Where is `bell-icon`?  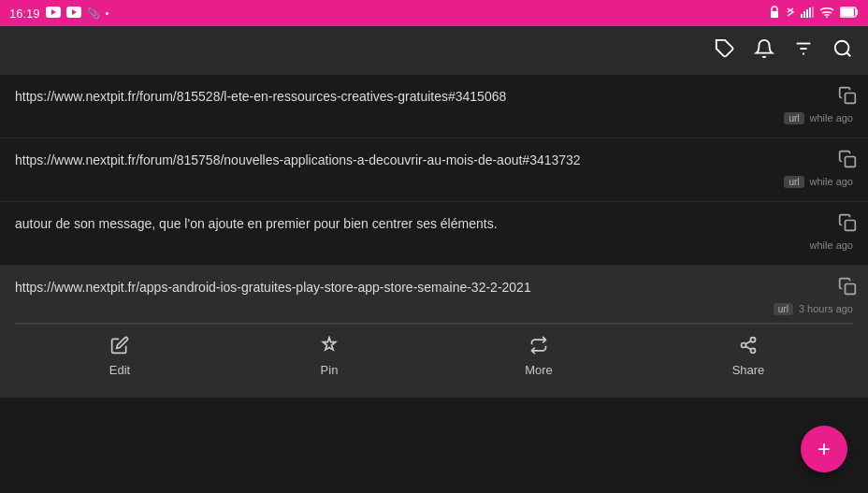
bell-icon is located at coordinates (764, 51).